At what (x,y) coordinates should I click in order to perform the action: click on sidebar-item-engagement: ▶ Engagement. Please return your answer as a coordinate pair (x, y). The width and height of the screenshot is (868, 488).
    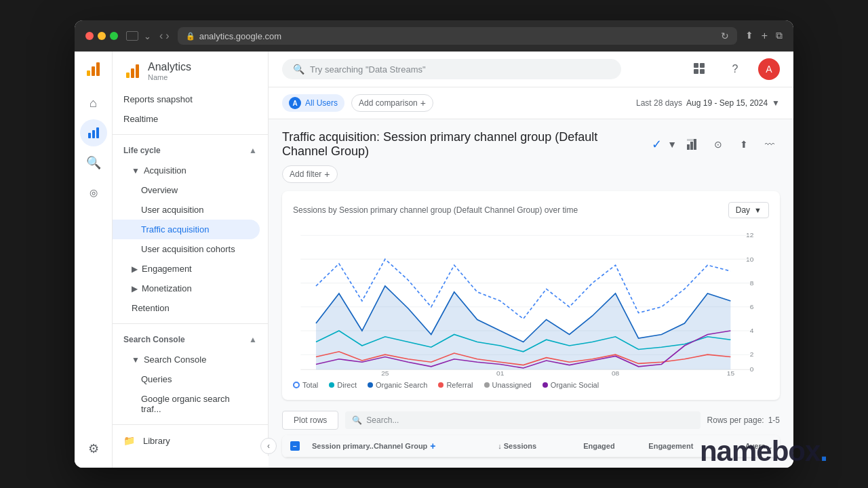
    Looking at the image, I should click on (186, 268).